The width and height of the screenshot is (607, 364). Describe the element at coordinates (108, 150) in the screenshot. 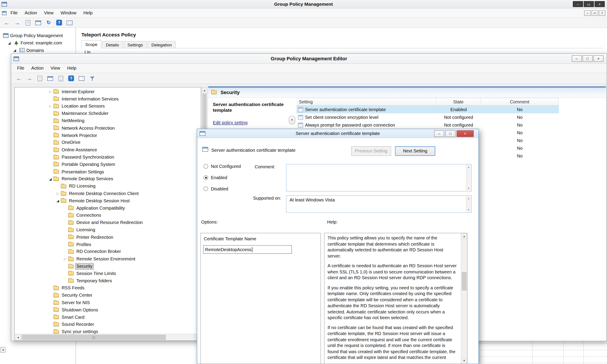

I see `tree-item-online-assistance: Online Assistance` at that location.